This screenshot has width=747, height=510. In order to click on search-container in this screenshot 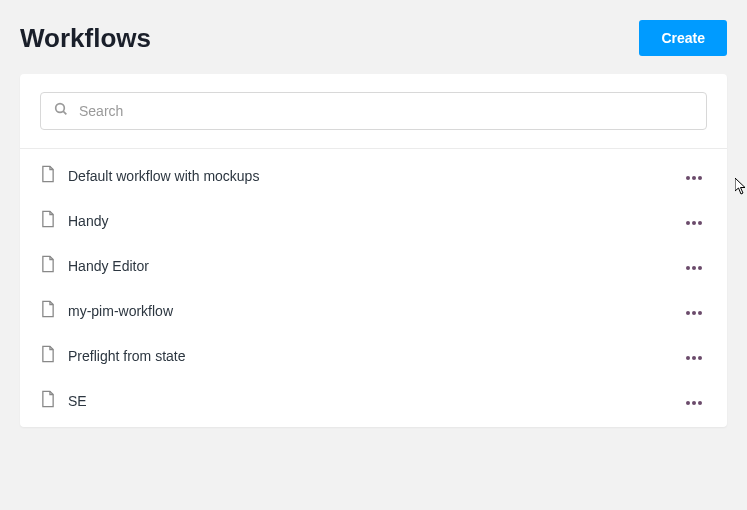, I will do `click(374, 112)`.